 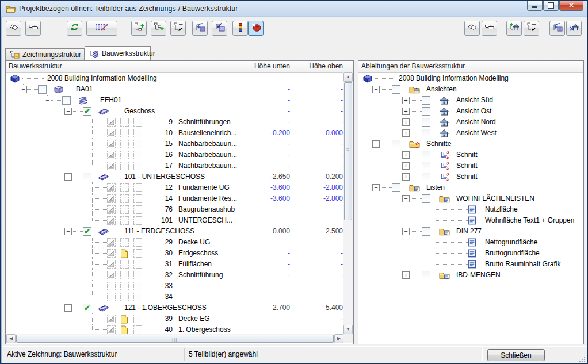 I want to click on tree-row: −Schnitte, so click(x=471, y=144).